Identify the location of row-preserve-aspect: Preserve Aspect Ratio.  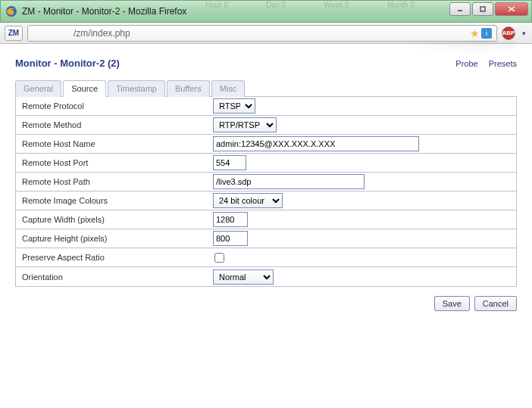
(266, 257).